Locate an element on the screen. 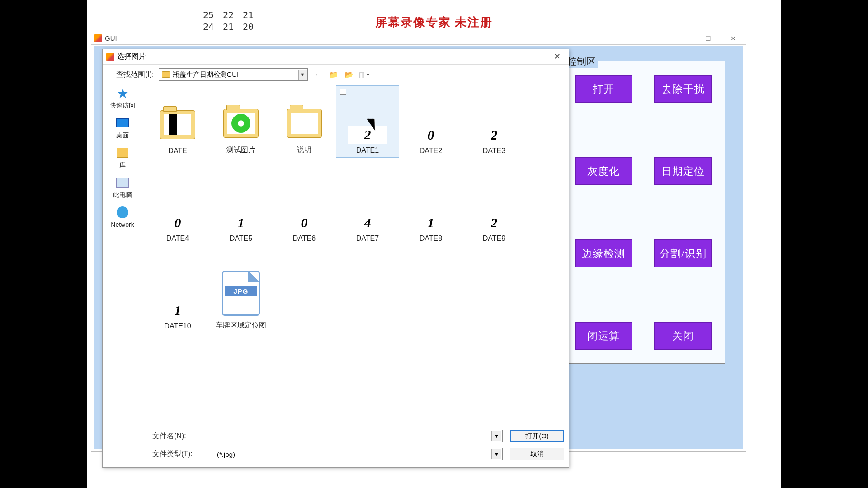 The image size is (868, 488). control-panel-legend: 控制区 is located at coordinates (581, 61).